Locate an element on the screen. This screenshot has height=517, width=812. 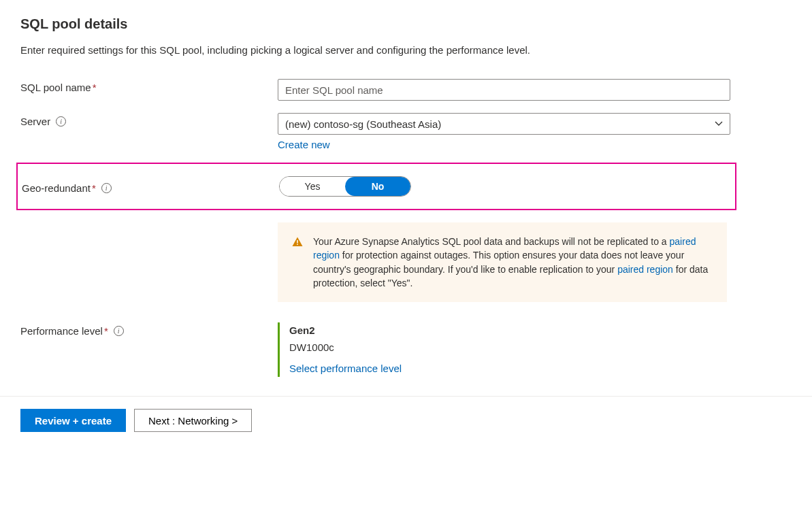
row-pool-name: SQL pool name * is located at coordinates (406, 90).